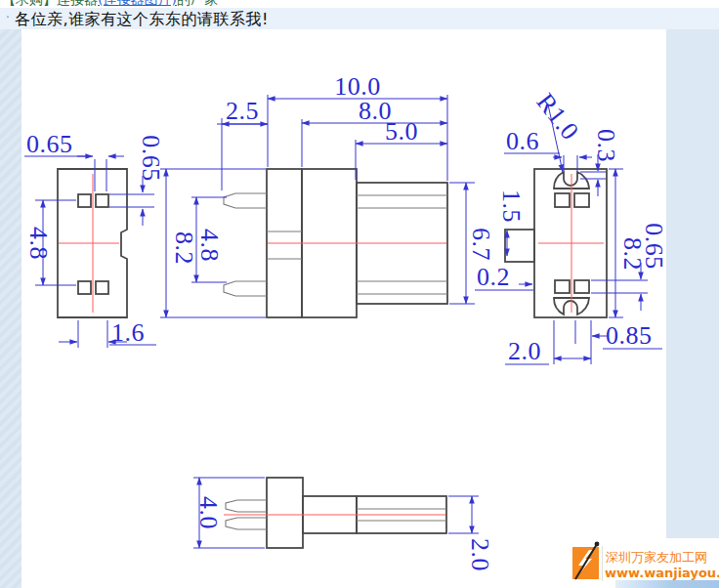 The width and height of the screenshot is (719, 588). I want to click on dim-label-pad-height: 0.65, so click(150, 158).